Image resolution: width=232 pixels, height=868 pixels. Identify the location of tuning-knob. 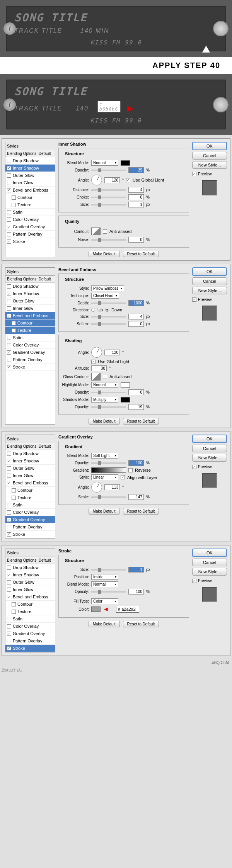
(221, 105).